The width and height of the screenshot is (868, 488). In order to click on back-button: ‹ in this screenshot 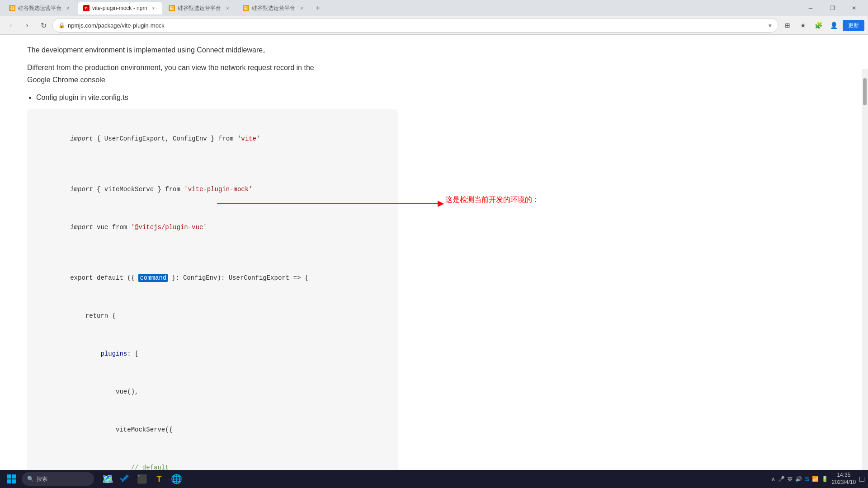, I will do `click(11, 25)`.